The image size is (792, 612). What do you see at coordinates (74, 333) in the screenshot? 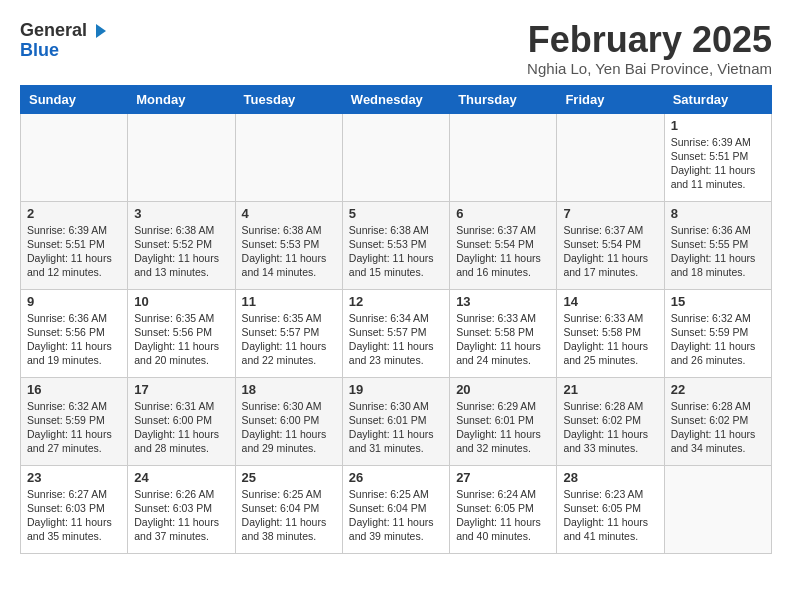
I see `calendar-cell: 9Sunrise: 6:36 AMSunset: 5:56 PMDaylight…` at bounding box center [74, 333].